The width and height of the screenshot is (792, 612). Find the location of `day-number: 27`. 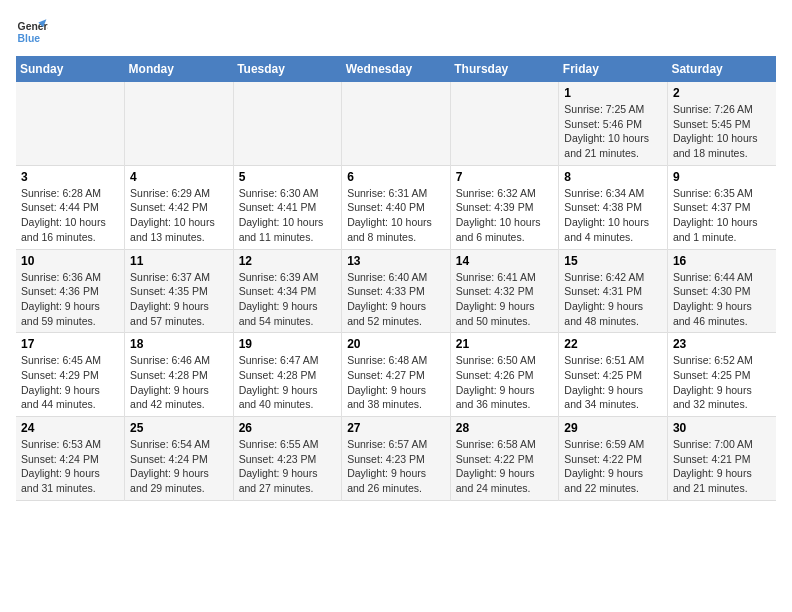

day-number: 27 is located at coordinates (396, 428).